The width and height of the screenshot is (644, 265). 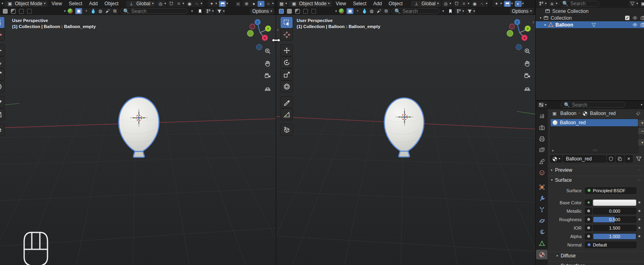 What do you see at coordinates (620, 159) in the screenshot?
I see `new-material-copy-button` at bounding box center [620, 159].